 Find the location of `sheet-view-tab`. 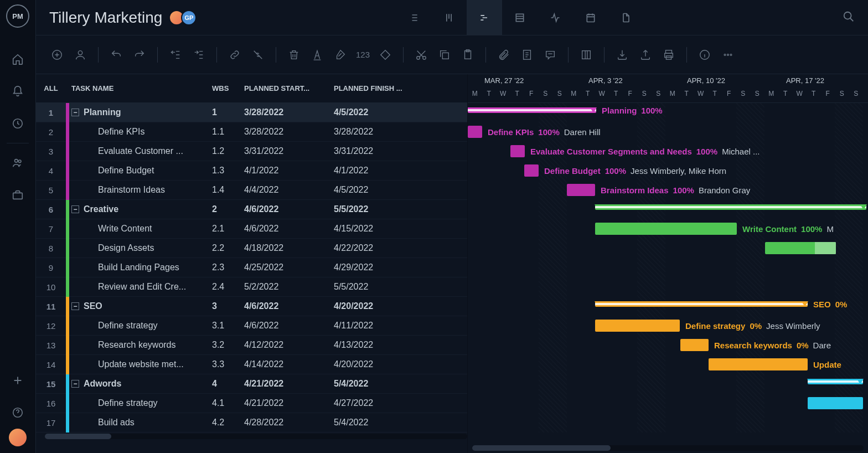

sheet-view-tab is located at coordinates (520, 18).